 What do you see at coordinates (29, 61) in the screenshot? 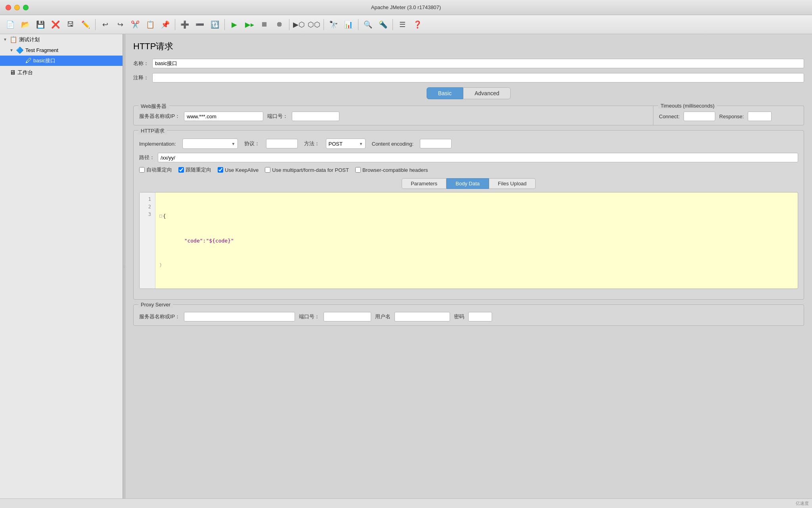
I see `request-icon: 🖊` at bounding box center [29, 61].